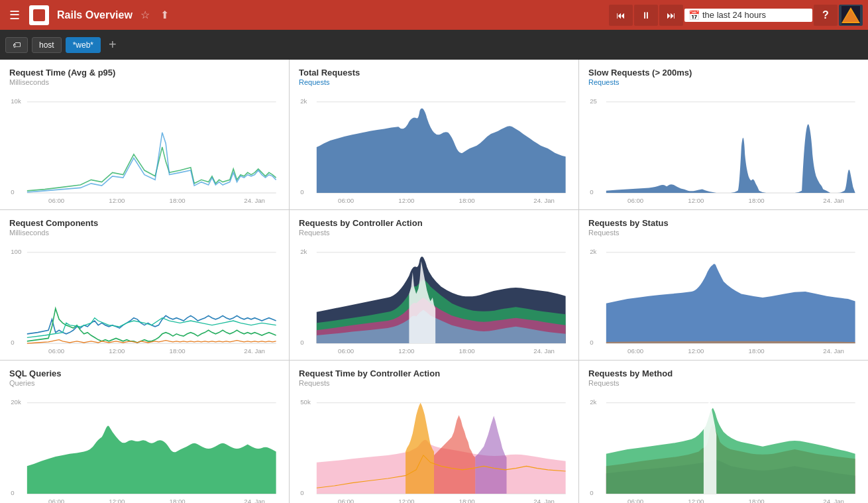  Describe the element at coordinates (755, 15) in the screenshot. I see `time-range-input` at that location.